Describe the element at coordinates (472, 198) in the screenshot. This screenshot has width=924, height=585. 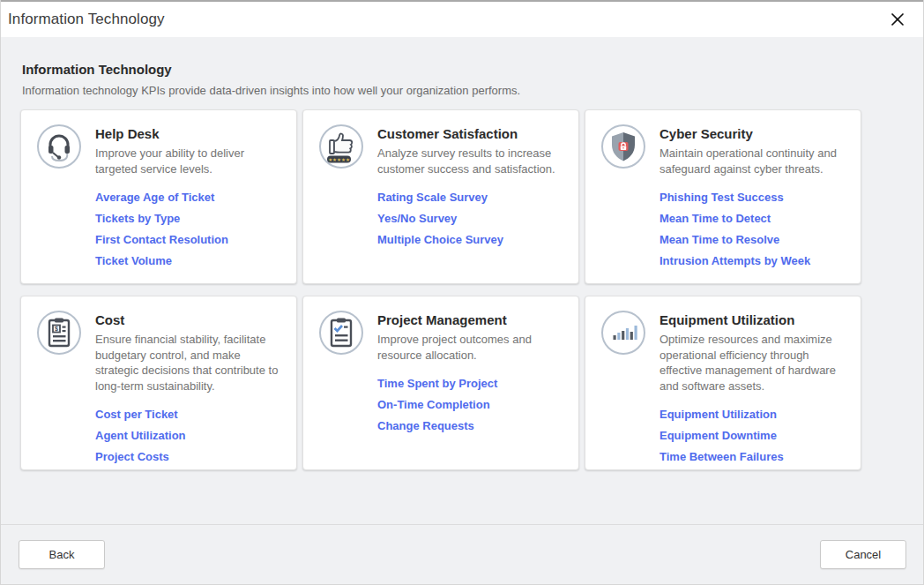
I see `kpi-link-rating-scale-survey: Rating Scale Survey` at that location.